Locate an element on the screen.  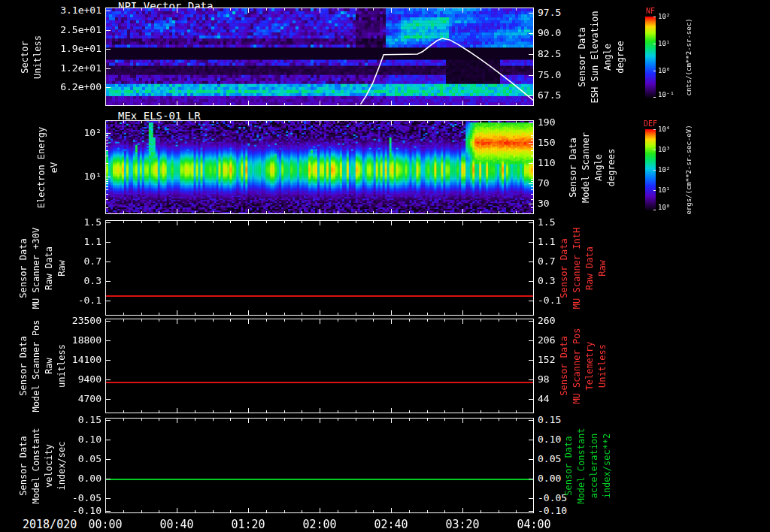
colorbar-tick-label: 10⁴ is located at coordinates (664, 129).